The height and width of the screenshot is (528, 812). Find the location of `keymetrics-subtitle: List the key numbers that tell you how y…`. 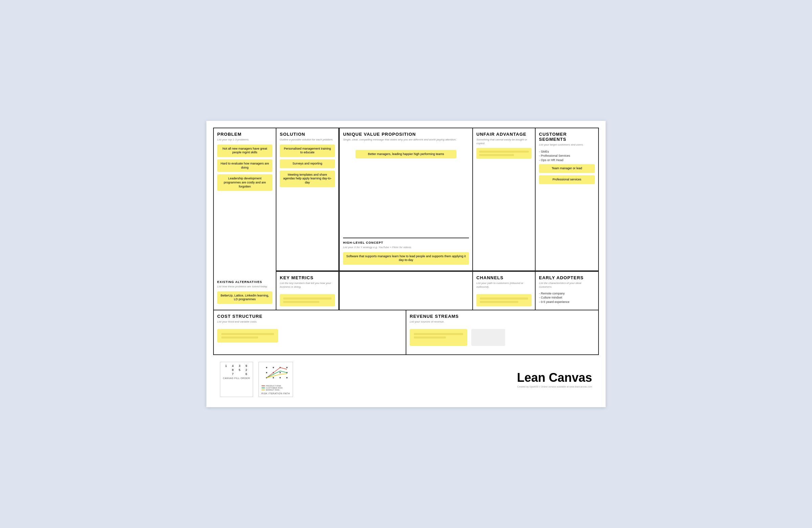

keymetrics-subtitle: List the key numbers that tell you how y… is located at coordinates (307, 285).